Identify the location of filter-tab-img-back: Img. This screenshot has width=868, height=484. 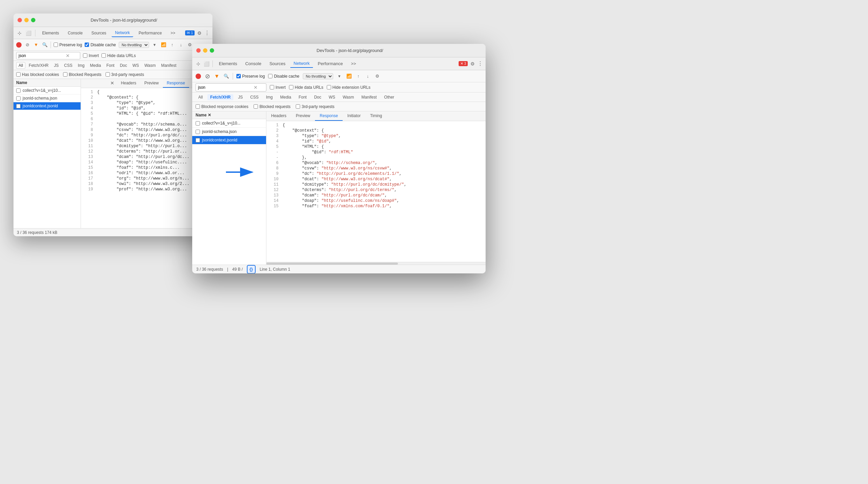
(81, 65).